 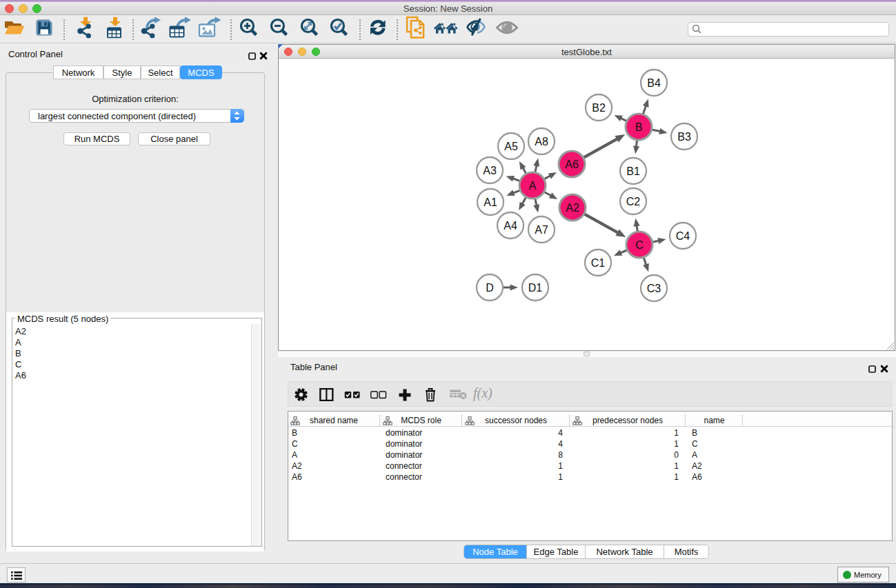 What do you see at coordinates (599, 263) in the screenshot?
I see `svg-text: C1` at bounding box center [599, 263].